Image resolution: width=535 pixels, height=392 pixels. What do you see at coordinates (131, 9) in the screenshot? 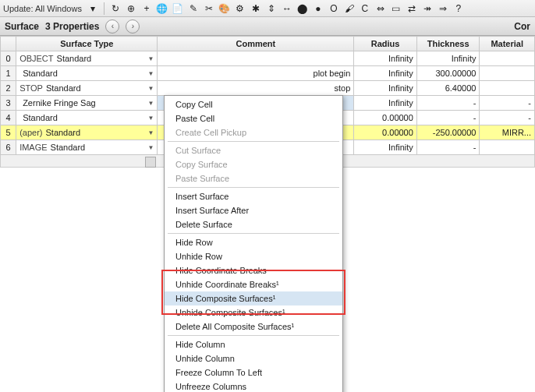
I see `toolbar-icon: ⊕` at bounding box center [131, 9].